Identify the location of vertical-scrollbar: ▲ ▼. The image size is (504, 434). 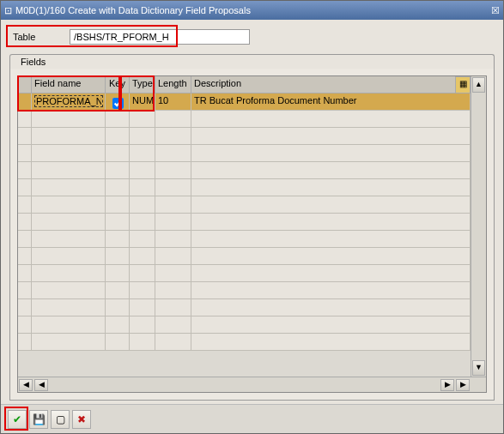
(478, 226).